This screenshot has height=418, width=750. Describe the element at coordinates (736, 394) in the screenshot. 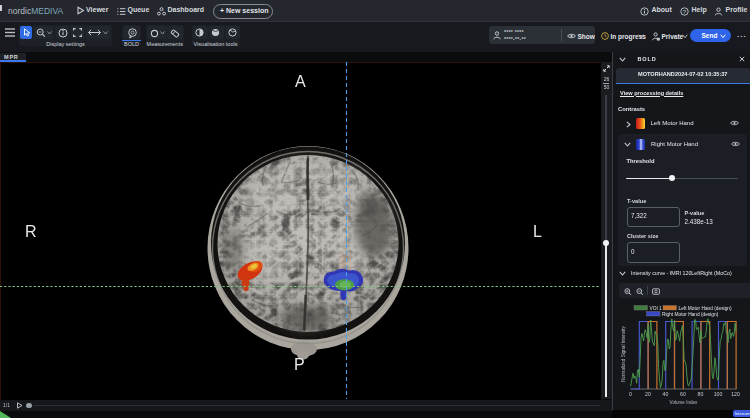

I see `svg-text: 120` at that location.